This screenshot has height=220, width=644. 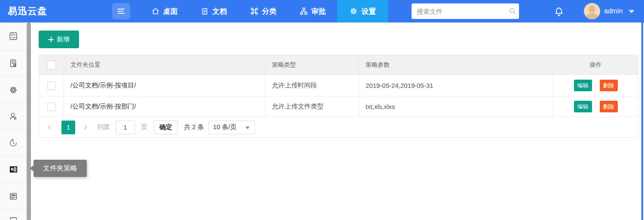 What do you see at coordinates (63, 40) in the screenshot?
I see `add-button-label: 新增` at bounding box center [63, 40].